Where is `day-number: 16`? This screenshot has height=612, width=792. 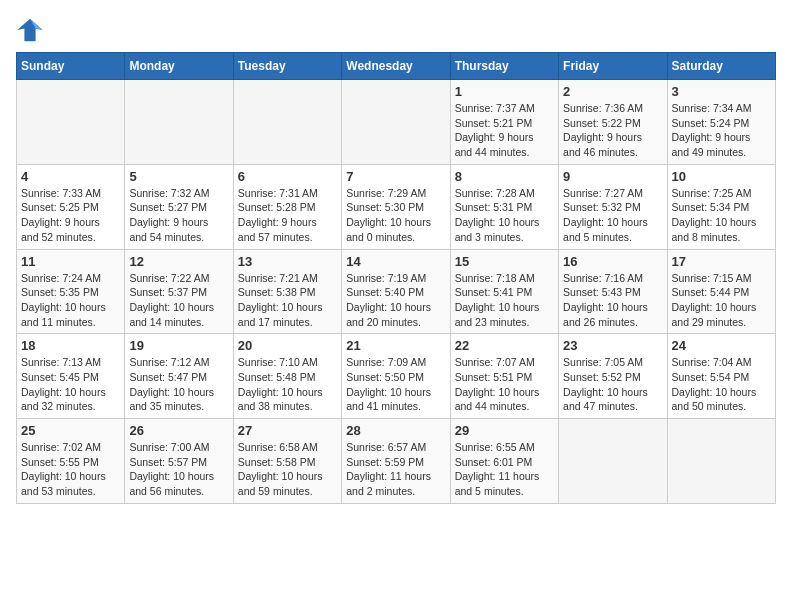 day-number: 16 is located at coordinates (612, 262).